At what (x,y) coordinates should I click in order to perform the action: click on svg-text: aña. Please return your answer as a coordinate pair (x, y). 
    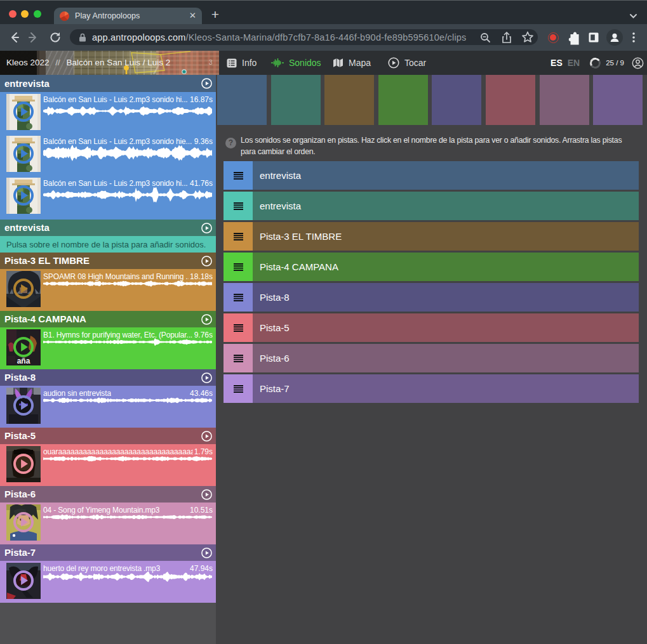
    Looking at the image, I should click on (24, 361).